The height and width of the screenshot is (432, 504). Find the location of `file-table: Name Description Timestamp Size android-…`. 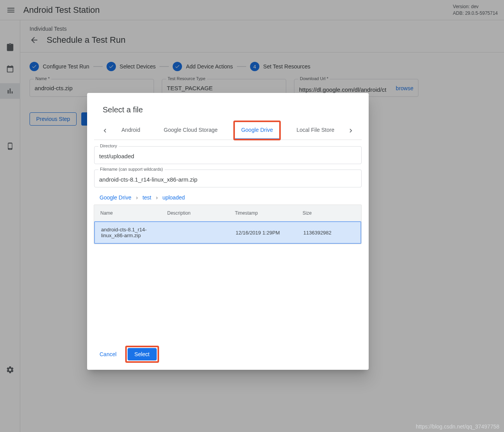

file-table: Name Description Timestamp Size android-… is located at coordinates (228, 224).